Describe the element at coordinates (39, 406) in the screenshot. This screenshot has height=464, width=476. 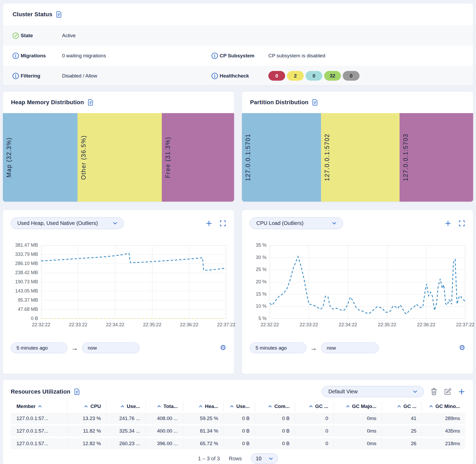
I see `column-header-member: Member` at that location.